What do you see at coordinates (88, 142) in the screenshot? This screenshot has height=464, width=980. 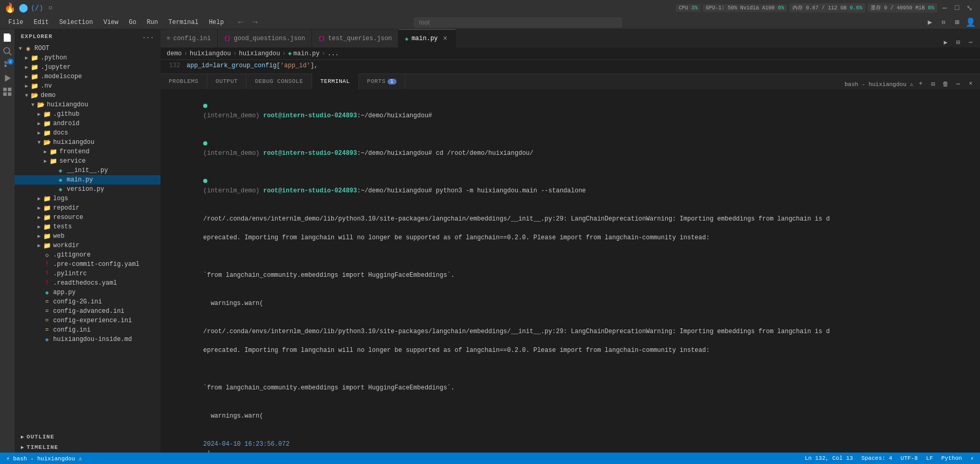 I see `tree-hxd2: ▼ 📂 huixiangdou` at bounding box center [88, 142].